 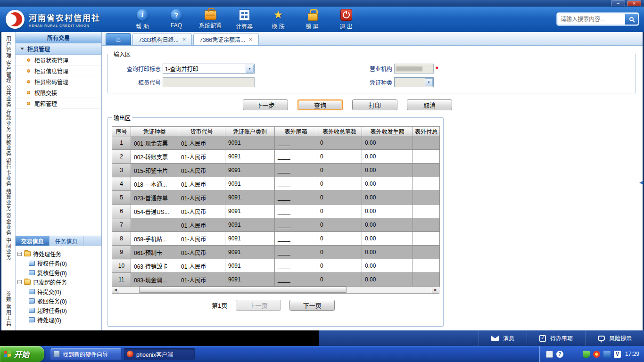 I want to click on vertical-tab-10: 常用工具, so click(x=8, y=315).